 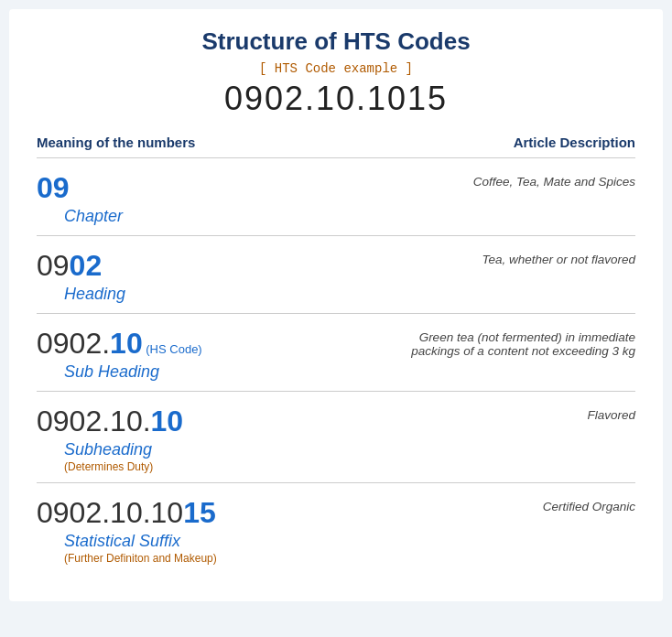 What do you see at coordinates (201, 265) in the screenshot?
I see `code-display-heading: 0902` at bounding box center [201, 265].